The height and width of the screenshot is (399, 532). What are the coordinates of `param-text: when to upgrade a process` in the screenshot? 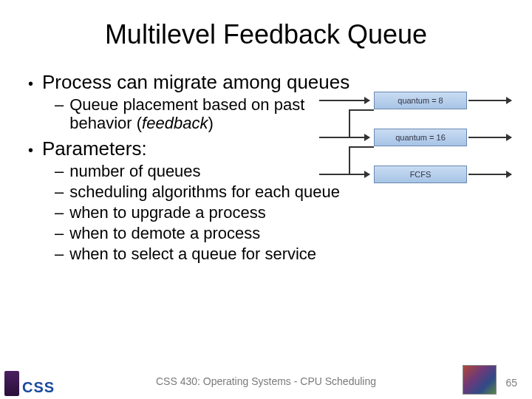 It's located at (167, 213).